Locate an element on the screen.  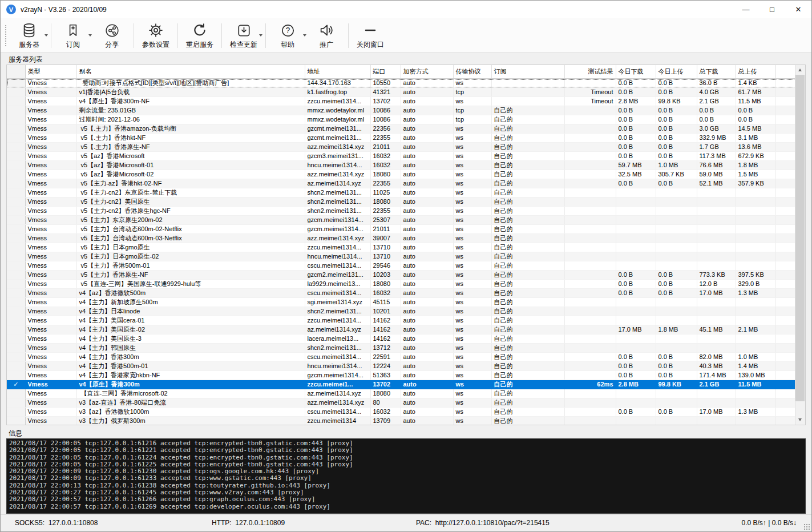
resize-grip is located at coordinates (807, 526).